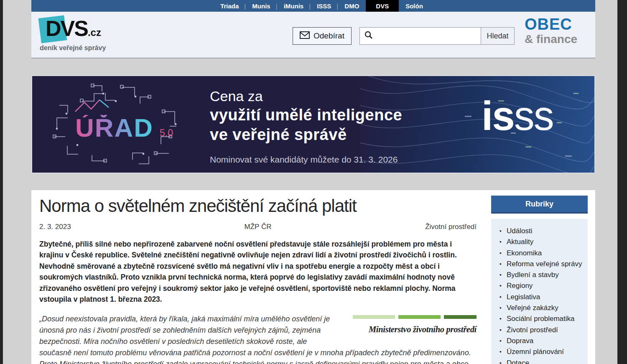 This screenshot has width=627, height=364. What do you see at coordinates (542, 308) in the screenshot?
I see `category-list-item: Veřejné zakázky` at bounding box center [542, 308].